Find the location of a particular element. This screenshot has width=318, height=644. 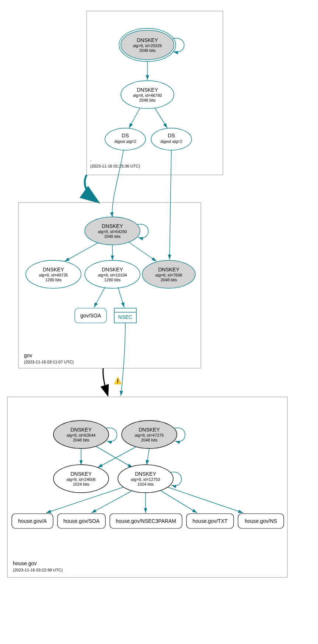

node-house-zsk2: DNSKEY alg=8, id=12753 1024 bits is located at coordinates (146, 479).